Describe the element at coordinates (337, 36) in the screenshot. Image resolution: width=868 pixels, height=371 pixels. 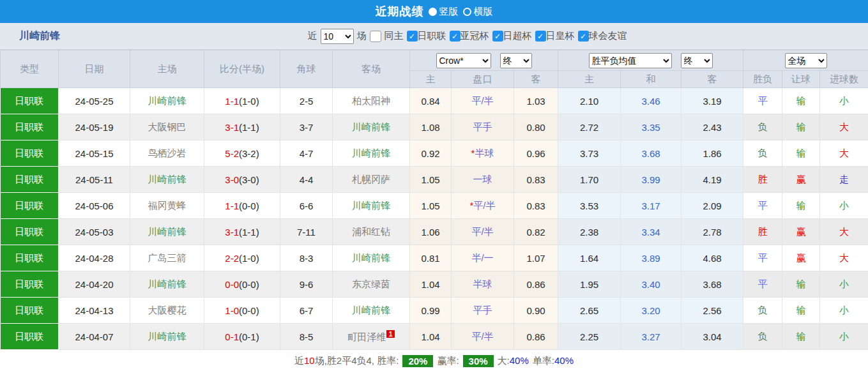
I see `match-count-select: 10` at that location.